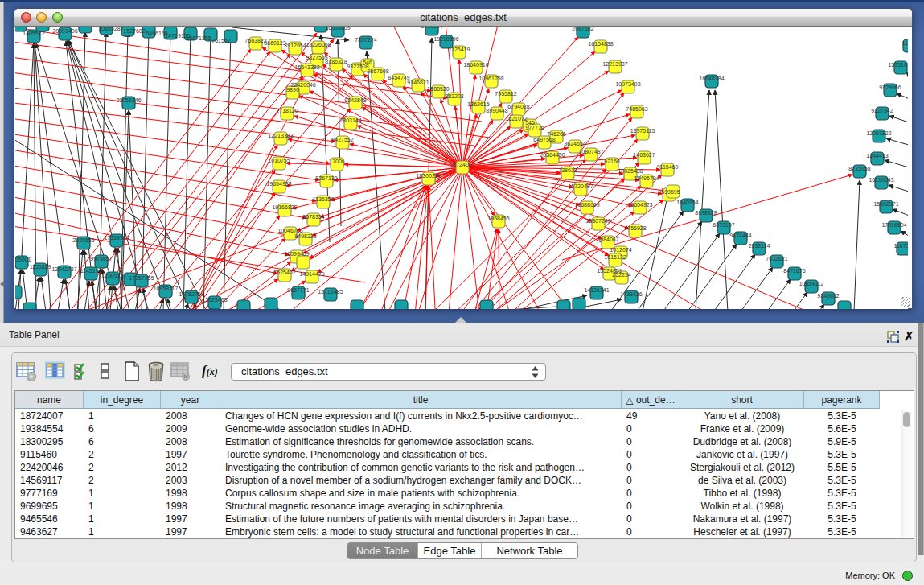 Image resolution: width=924 pixels, height=585 pixels. I want to click on svg-text: 15716485, so click(330, 291).